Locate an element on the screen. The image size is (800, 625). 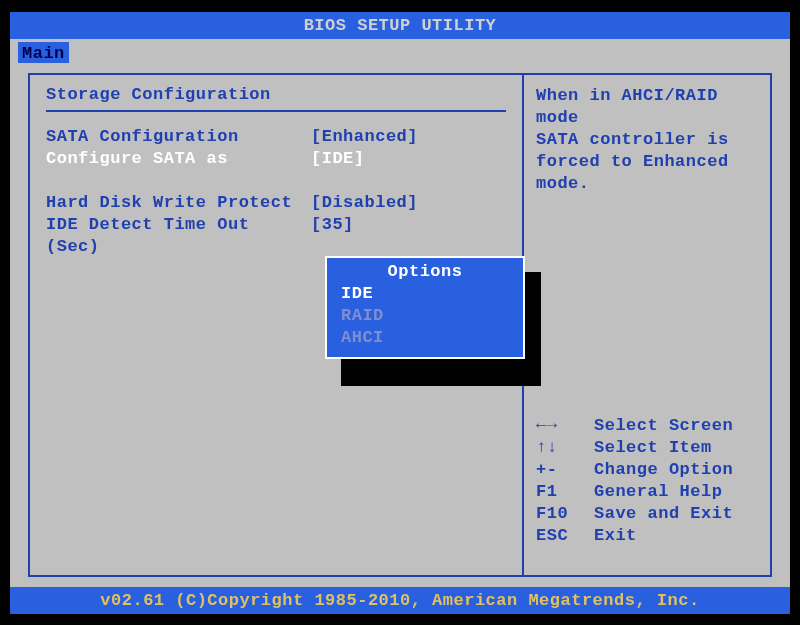
nav-change-option: +- Change Option is located at coordinates (647, 470).